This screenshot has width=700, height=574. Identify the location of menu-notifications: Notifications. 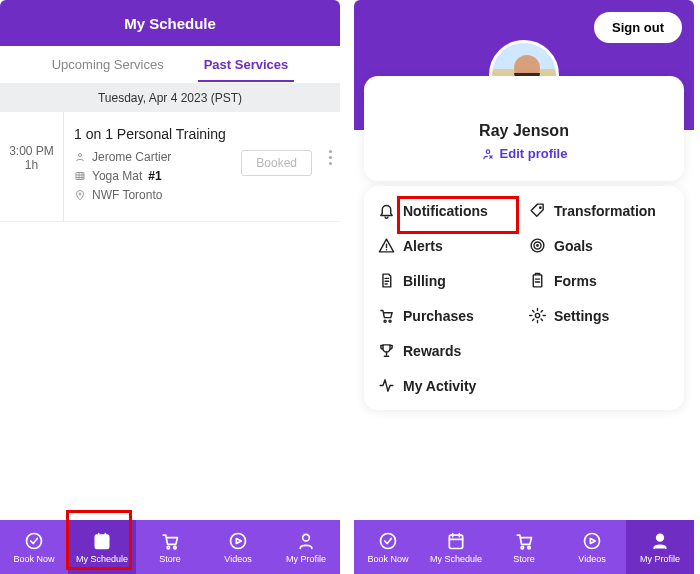
(448, 210).